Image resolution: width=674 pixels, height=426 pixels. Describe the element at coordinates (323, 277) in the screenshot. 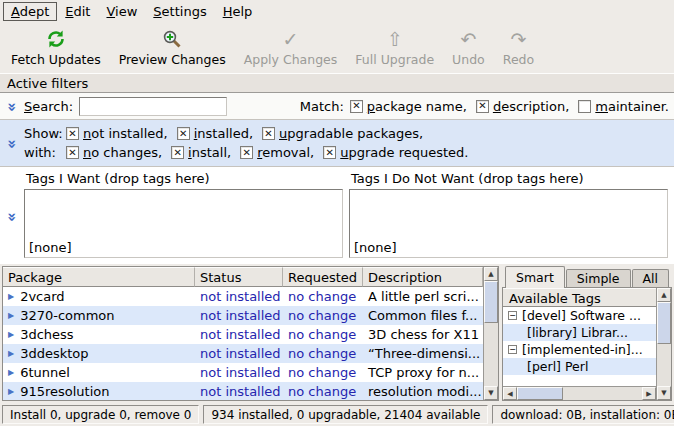

I see `column-header-requested: Requested` at that location.